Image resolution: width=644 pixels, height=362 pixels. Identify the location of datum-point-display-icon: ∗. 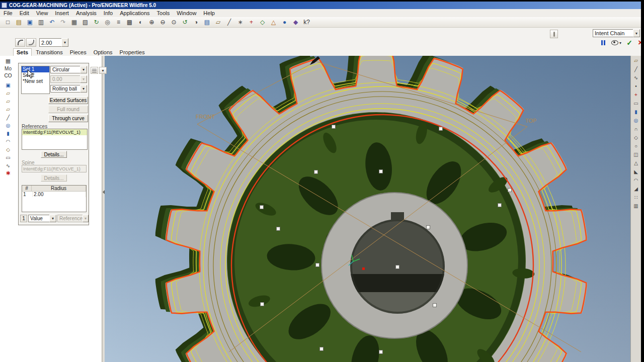
(240, 22).